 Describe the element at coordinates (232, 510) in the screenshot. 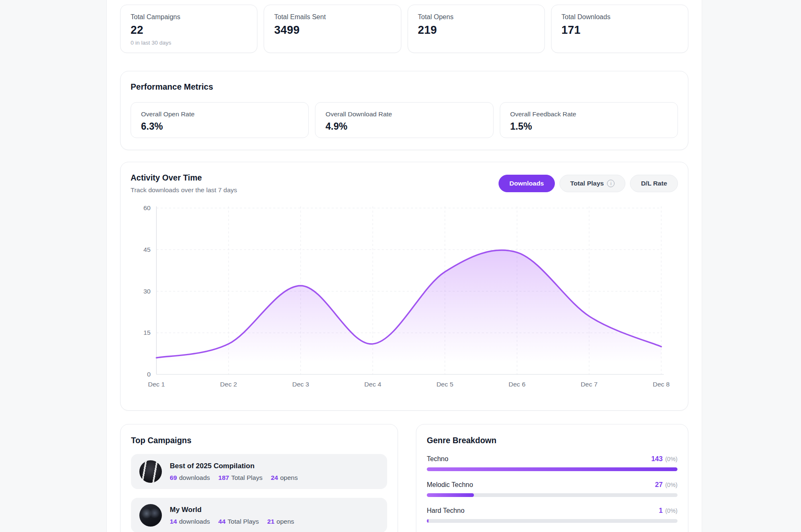

I see `campaign-name: My World` at that location.